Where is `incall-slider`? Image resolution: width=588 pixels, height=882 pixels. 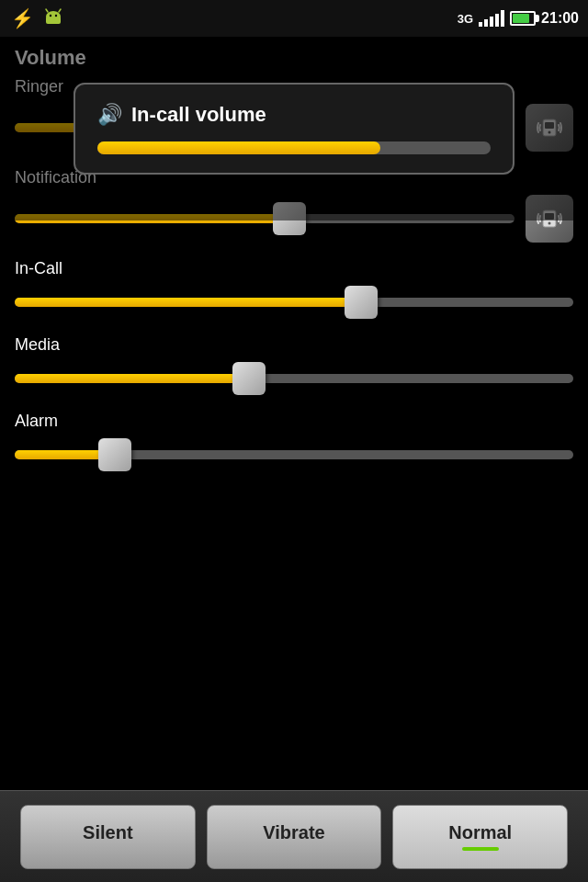
incall-slider is located at coordinates (294, 302).